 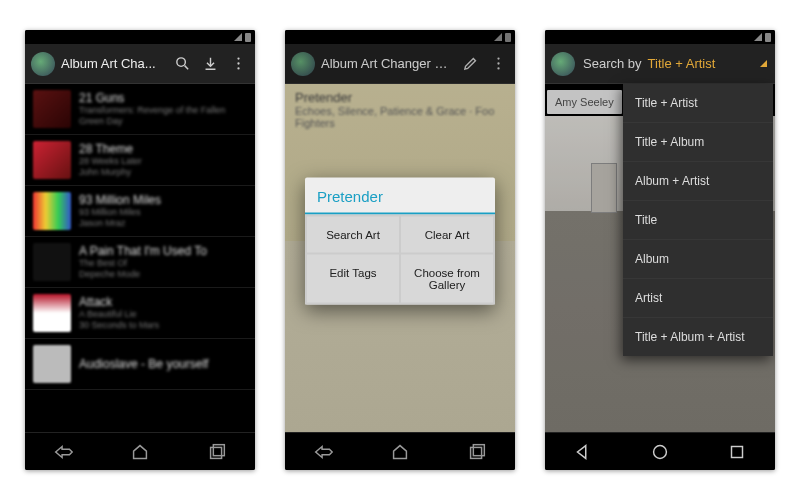 What do you see at coordinates (182, 64) in the screenshot?
I see `search-icon` at bounding box center [182, 64].